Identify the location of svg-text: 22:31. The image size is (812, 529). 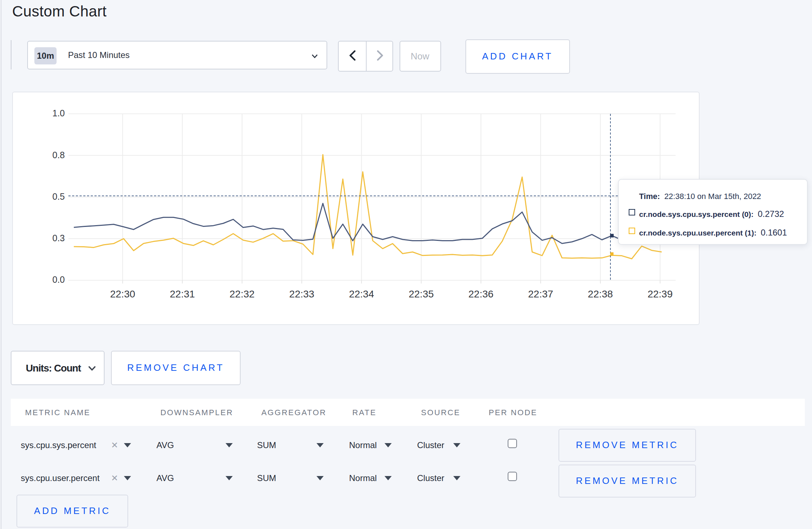
(182, 293).